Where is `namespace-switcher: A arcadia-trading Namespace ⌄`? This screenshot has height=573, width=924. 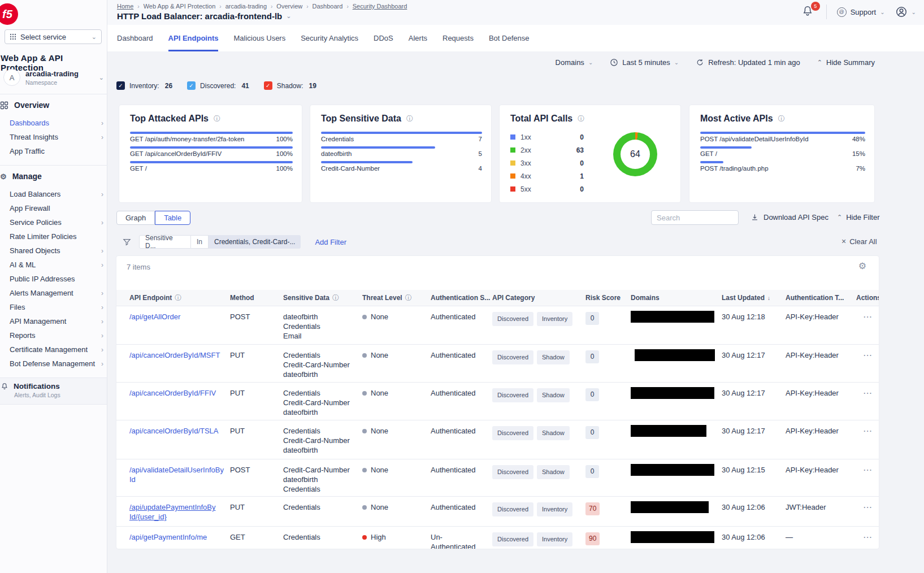 namespace-switcher: A arcadia-trading Namespace ⌄ is located at coordinates (54, 77).